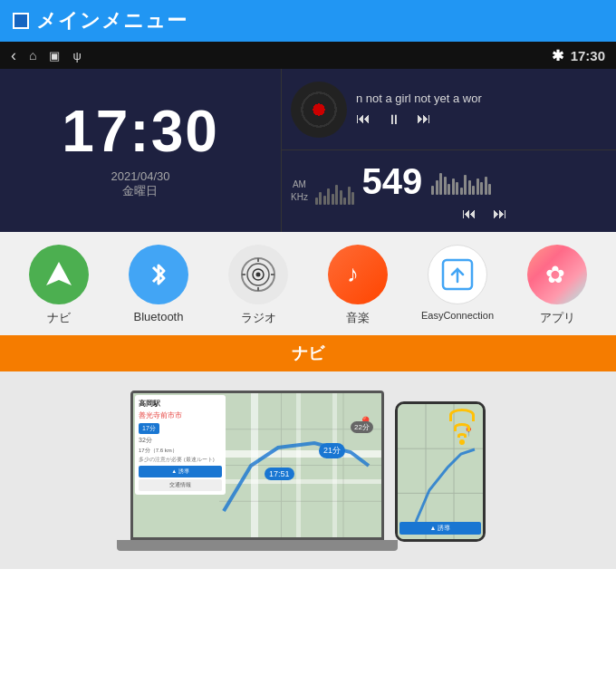 Image resolution: width=616 pixels, height=675 pixels. I want to click on radio-inner: 549, so click(484, 192).